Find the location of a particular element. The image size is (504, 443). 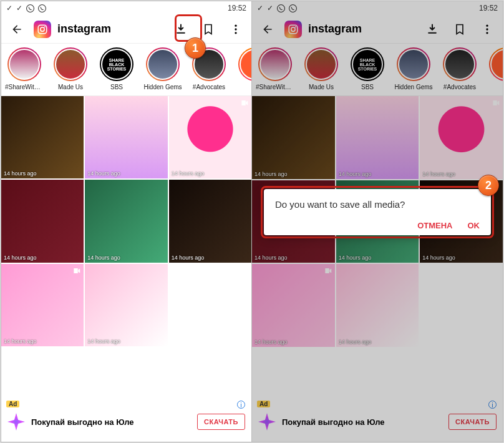

story-advocates: #Advocates is located at coordinates (460, 69).